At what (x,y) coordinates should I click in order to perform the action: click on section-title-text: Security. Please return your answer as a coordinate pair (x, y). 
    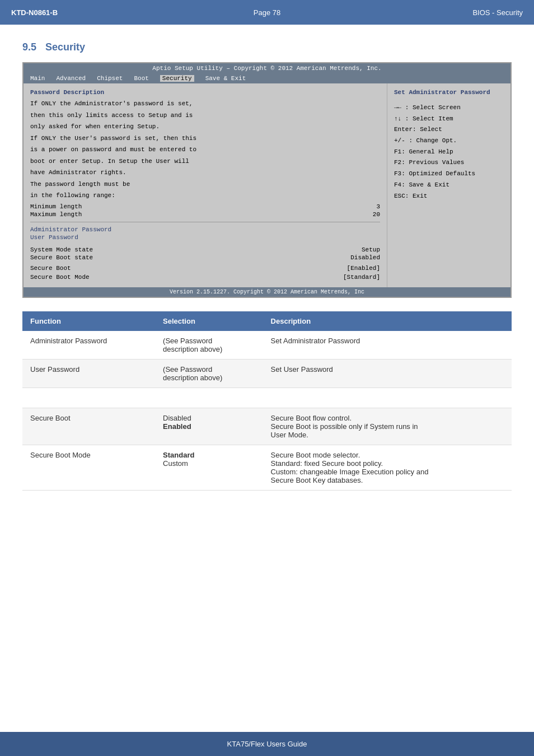
    Looking at the image, I should click on (65, 47).